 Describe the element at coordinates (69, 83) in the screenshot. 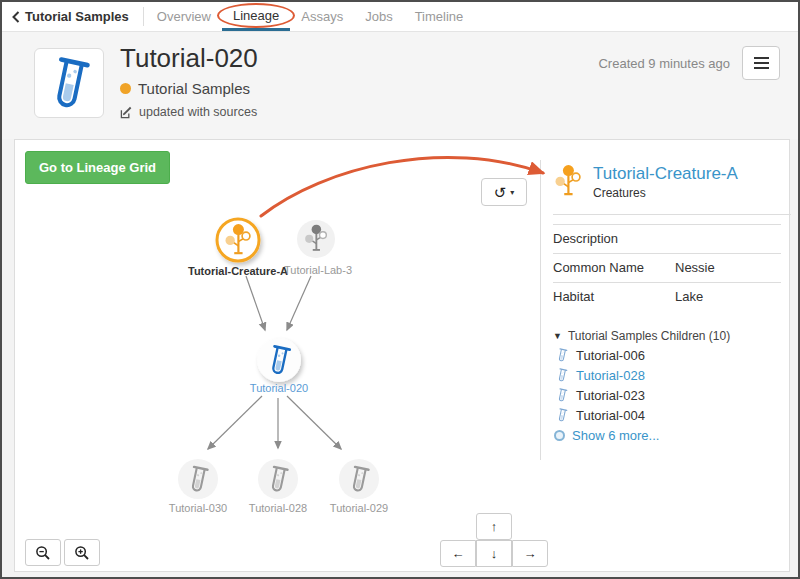

I see `sample-icon-card` at that location.